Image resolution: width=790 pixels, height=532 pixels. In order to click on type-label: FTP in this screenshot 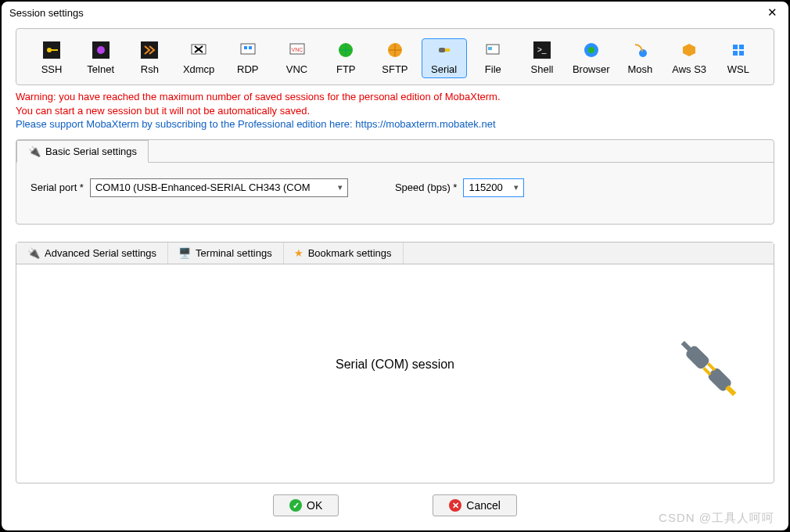, I will do `click(346, 69)`.